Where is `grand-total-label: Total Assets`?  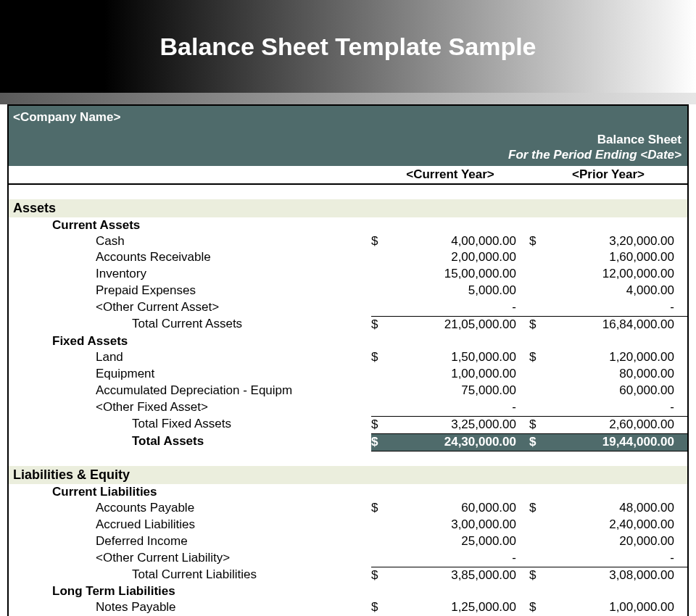
grand-total-label: Total Assets is located at coordinates (190, 442).